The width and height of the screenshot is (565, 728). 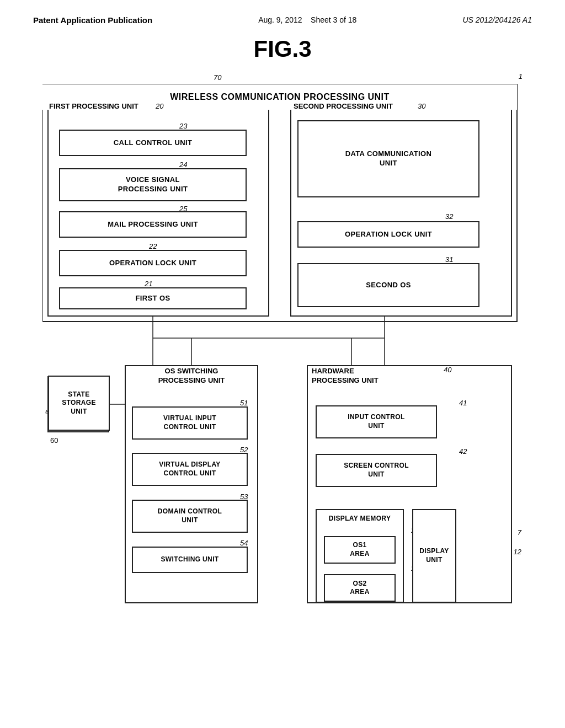 I want to click on ref-20: 20, so click(x=159, y=106).